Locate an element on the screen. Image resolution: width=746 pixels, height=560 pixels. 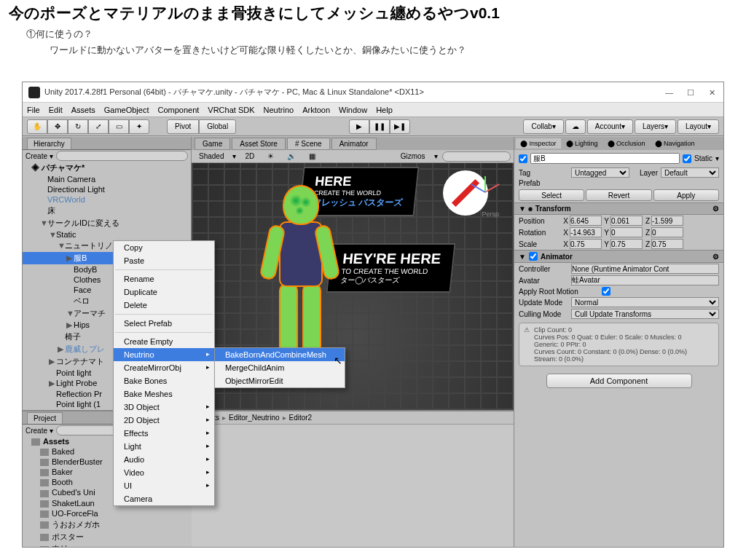
play-button: ▶ is located at coordinates (359, 127).